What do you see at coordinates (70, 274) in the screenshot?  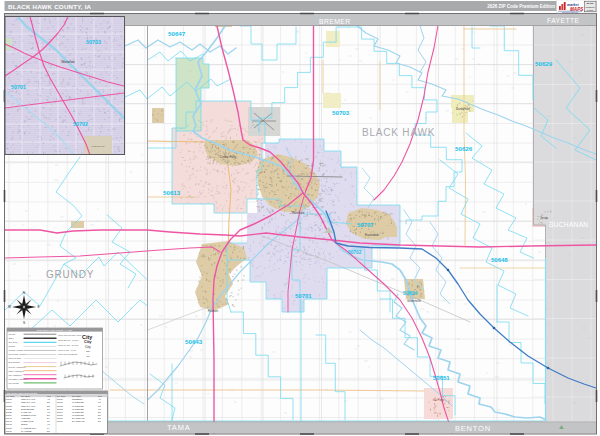 I see `svg-text: GRUNDY` at bounding box center [70, 274].